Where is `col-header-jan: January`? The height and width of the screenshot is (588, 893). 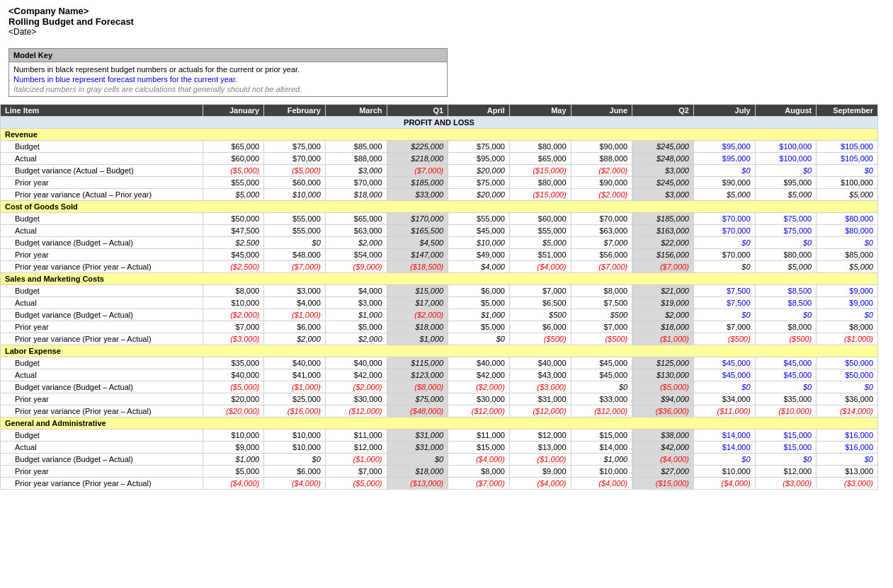 col-header-jan: January is located at coordinates (234, 110).